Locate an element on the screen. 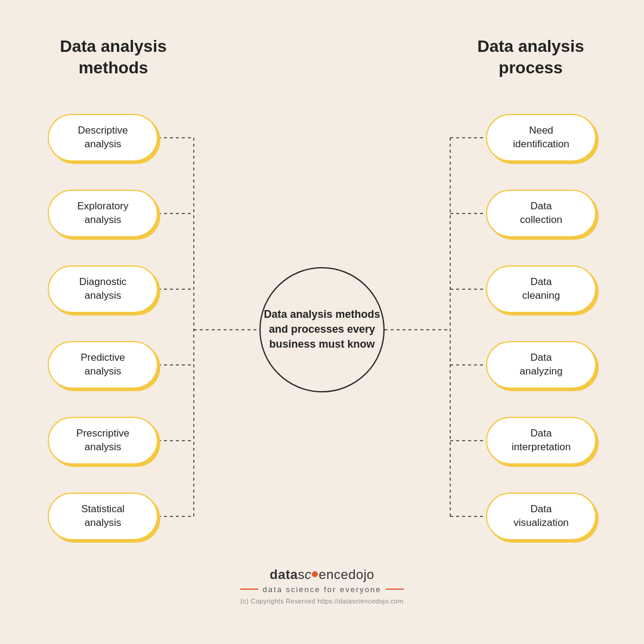 The width and height of the screenshot is (644, 644). left-pill-2: Exploratoryanalysis is located at coordinates (103, 213).